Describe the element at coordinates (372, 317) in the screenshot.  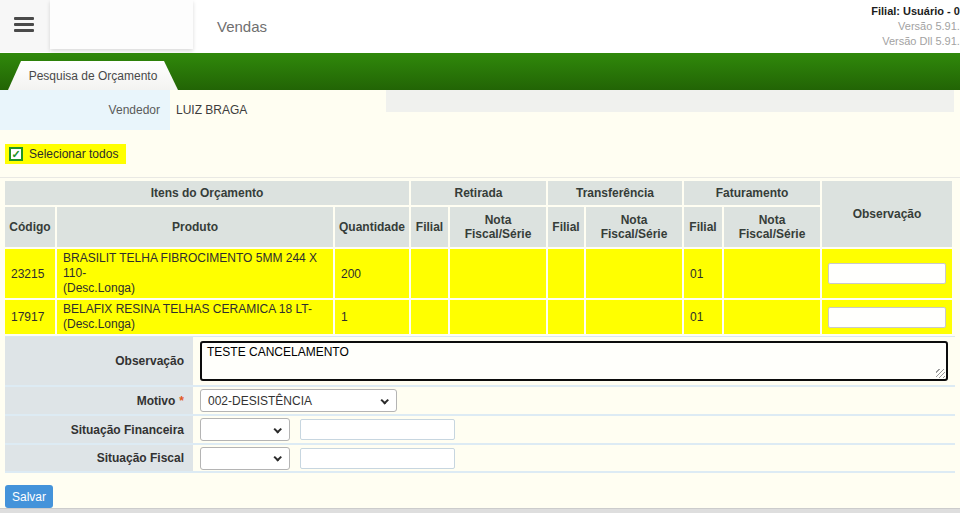
I see `cell-quantidade: 1` at that location.